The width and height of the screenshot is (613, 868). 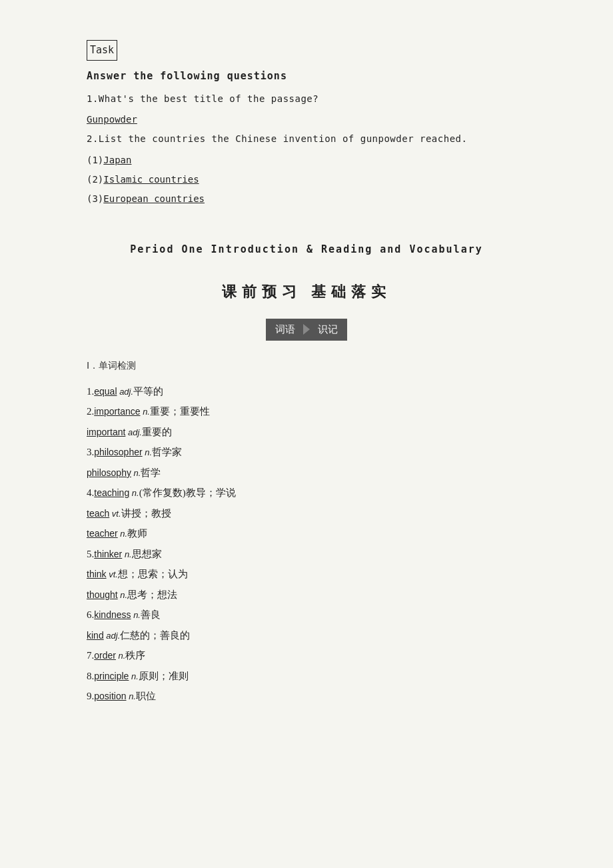 What do you see at coordinates (306, 292) in the screenshot?
I see `main-title-section: 课前预习 基础落实` at bounding box center [306, 292].